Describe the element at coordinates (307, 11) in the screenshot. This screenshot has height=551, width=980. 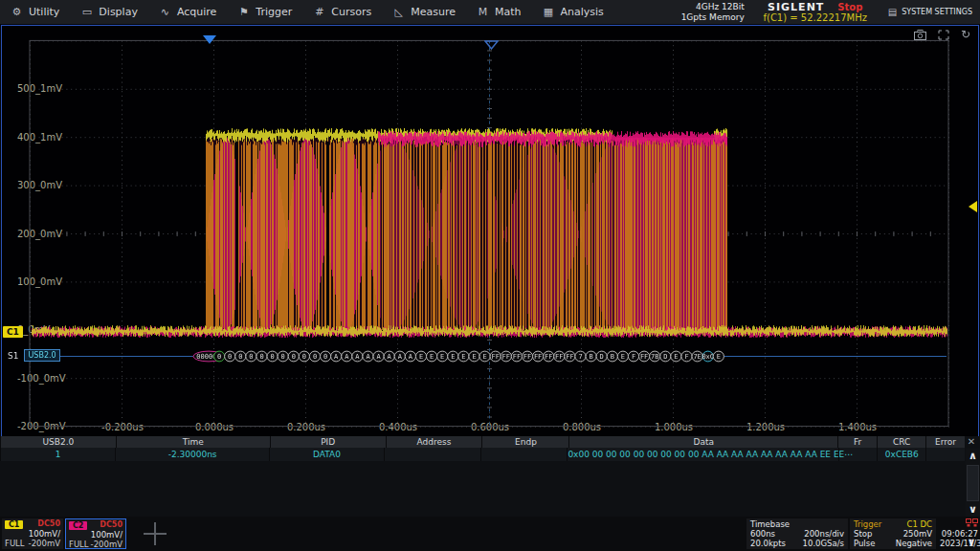
I see `menu-items: ⚙Utility▭Display∿Acquire⚑Trigger#Cursors…` at that location.